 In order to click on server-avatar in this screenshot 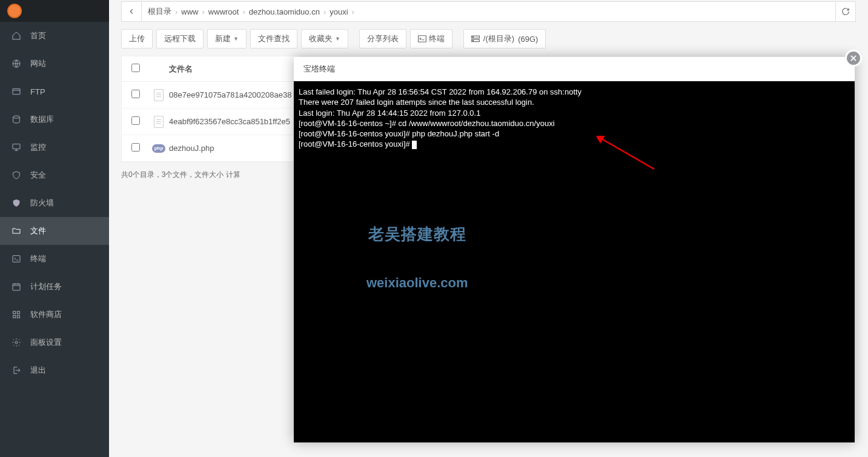, I will do `click(15, 11)`.